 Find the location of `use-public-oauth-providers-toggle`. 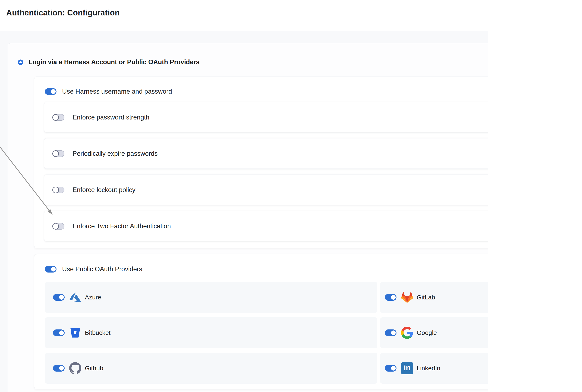

use-public-oauth-providers-toggle is located at coordinates (50, 269).